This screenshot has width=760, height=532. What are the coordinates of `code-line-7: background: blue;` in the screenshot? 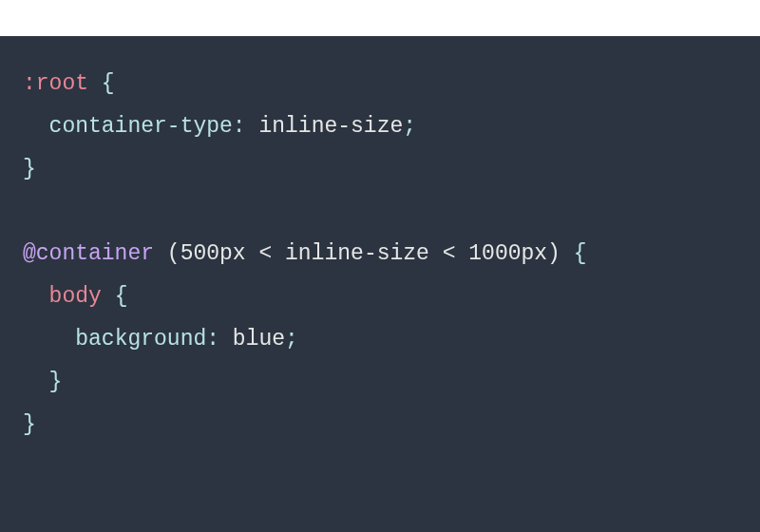 It's located at (380, 340).